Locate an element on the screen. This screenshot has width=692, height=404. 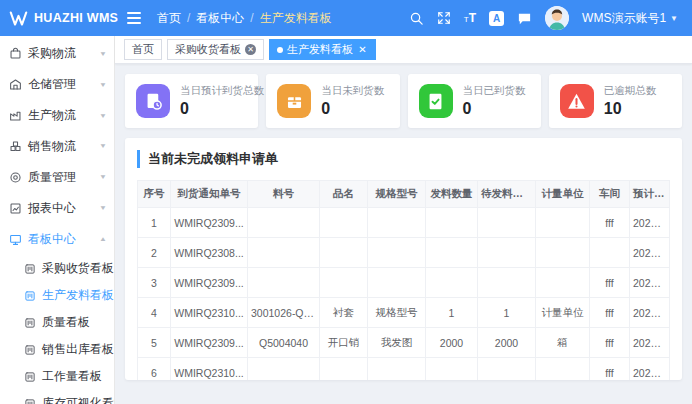
sidebar-subitem-label: 库存可视化看板 is located at coordinates (78, 400).